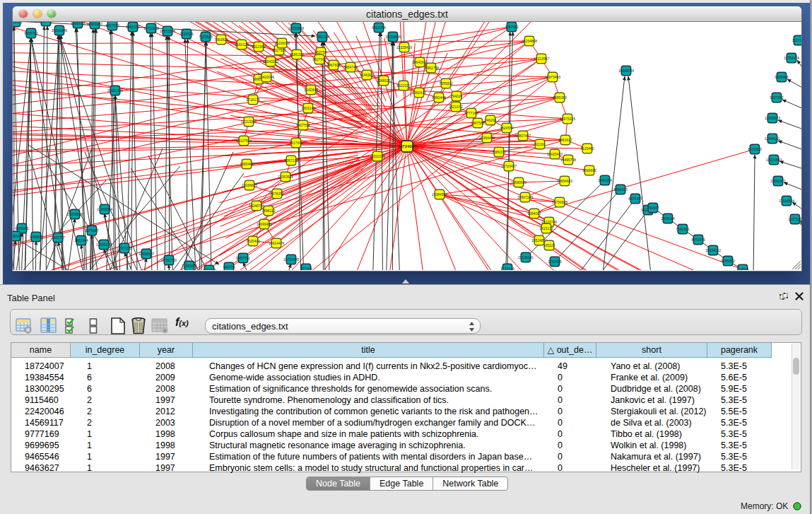 The width and height of the screenshot is (812, 514). Describe the element at coordinates (393, 37) in the screenshot. I see `svg-text: 19218906` at that location.